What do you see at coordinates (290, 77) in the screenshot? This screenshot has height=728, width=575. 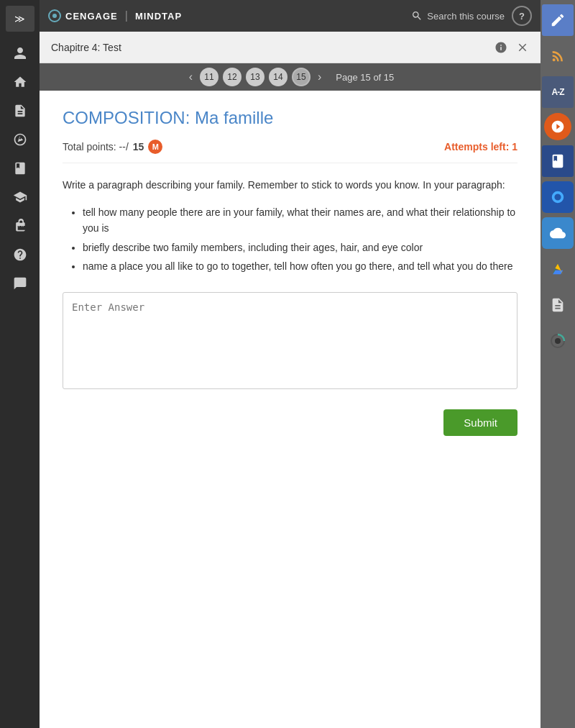 I see `pagination-bar: ‹ 11 12 13 14 15 › Page 15 of 15` at bounding box center [290, 77].